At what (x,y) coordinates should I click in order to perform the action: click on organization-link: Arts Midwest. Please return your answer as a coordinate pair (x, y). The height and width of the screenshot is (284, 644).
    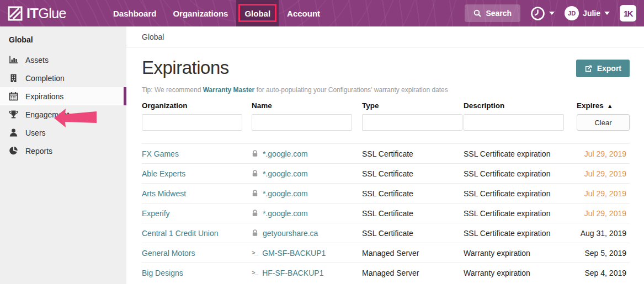
    Looking at the image, I should click on (164, 194).